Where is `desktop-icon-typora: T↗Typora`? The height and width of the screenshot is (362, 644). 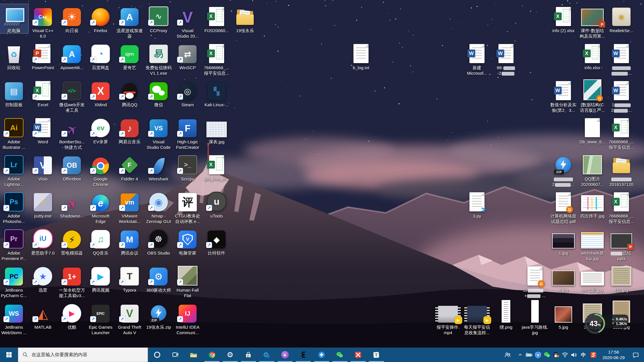 desktop-icon-typora: T↗Typora is located at coordinates (130, 278).